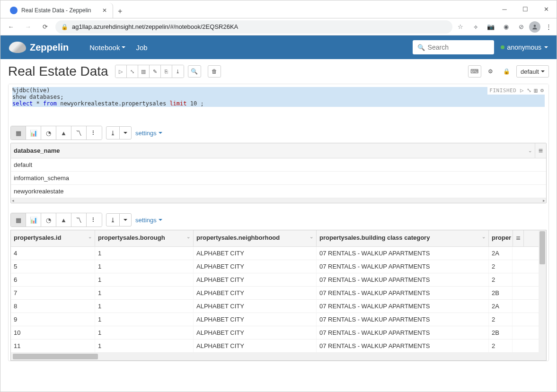 Image resolution: width=557 pixels, height=392 pixels. Describe the element at coordinates (521, 27) in the screenshot. I see `no-entry-icon: ⊘` at that location.